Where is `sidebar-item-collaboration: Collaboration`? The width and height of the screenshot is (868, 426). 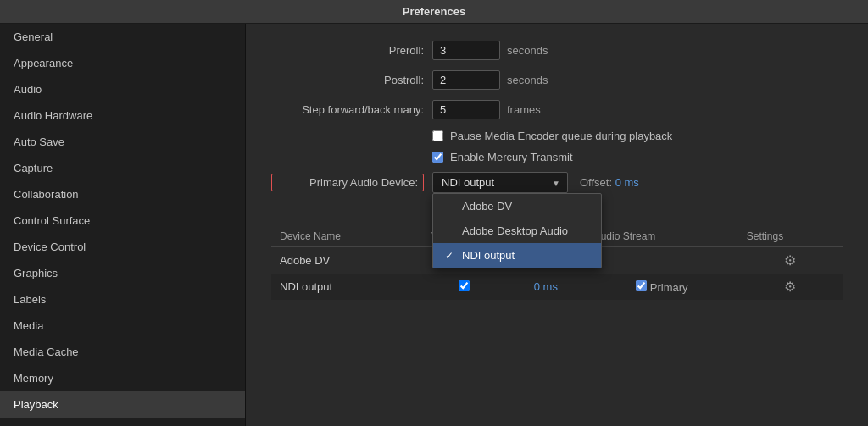 sidebar-item-collaboration: Collaboration is located at coordinates (122, 195).